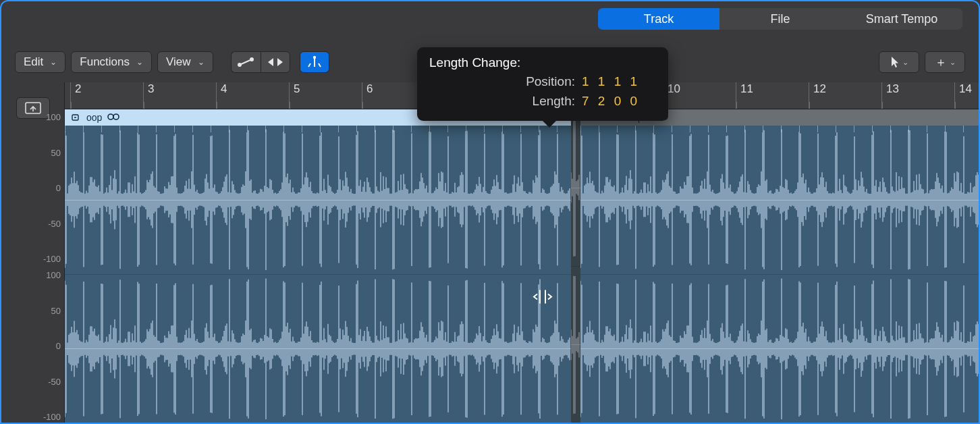 This screenshot has height=424, width=980. What do you see at coordinates (261, 62) in the screenshot?
I see `mode-icon-group` at bounding box center [261, 62].